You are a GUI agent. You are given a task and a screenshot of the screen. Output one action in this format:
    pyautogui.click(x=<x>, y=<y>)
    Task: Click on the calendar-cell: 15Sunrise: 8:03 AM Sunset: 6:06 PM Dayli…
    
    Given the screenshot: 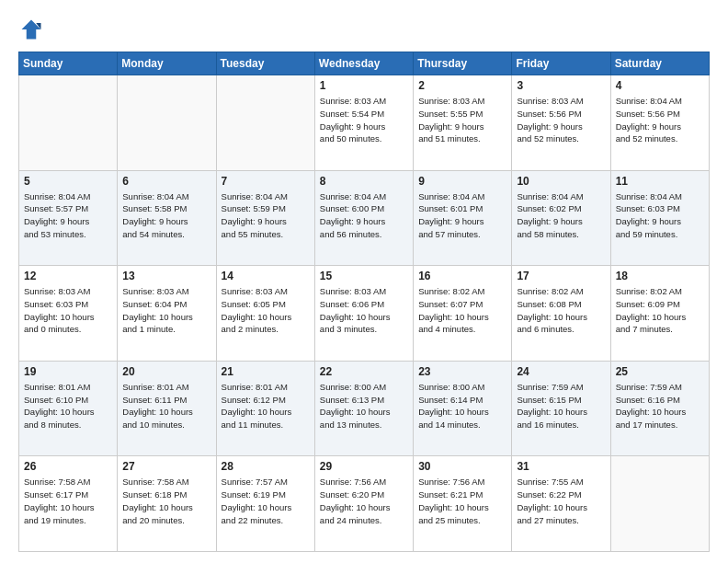 What is the action you would take?
    pyautogui.click(x=364, y=314)
    